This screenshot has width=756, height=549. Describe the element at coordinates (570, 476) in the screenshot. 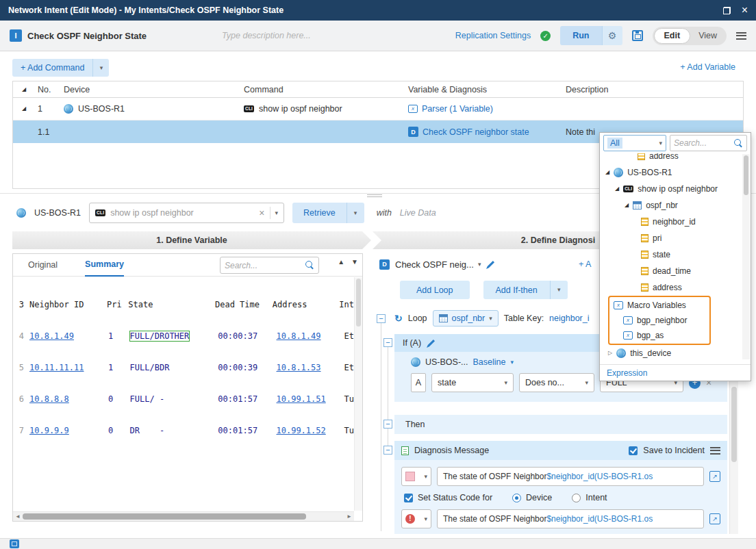

I see `diagnosis-message-field: The state of OSPF Neighbor $neighbor_id(…` at that location.